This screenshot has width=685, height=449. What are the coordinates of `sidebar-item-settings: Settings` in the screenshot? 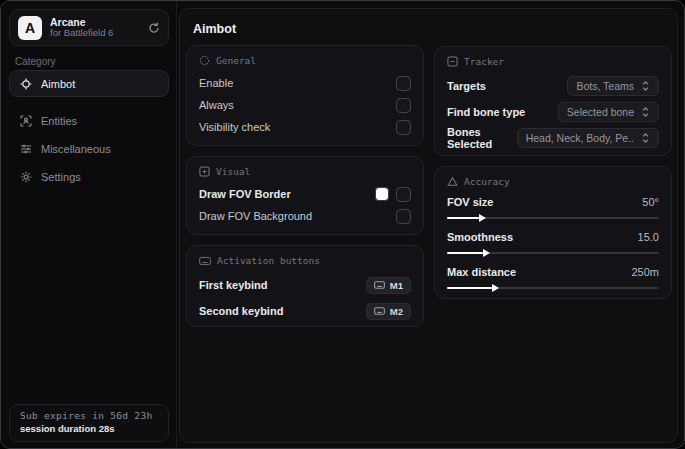 It's located at (89, 176).